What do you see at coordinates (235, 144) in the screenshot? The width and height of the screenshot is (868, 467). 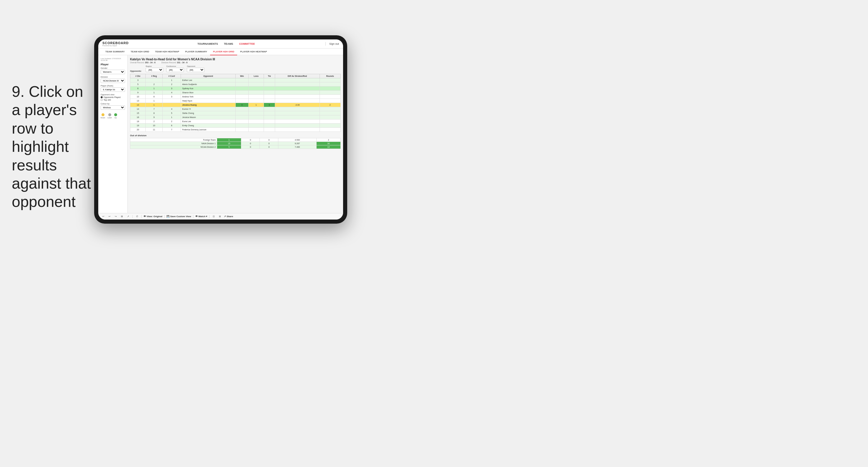 I see `ood-table: Foreign Team1004.5002NAIA Division 11500…` at bounding box center [235, 144].